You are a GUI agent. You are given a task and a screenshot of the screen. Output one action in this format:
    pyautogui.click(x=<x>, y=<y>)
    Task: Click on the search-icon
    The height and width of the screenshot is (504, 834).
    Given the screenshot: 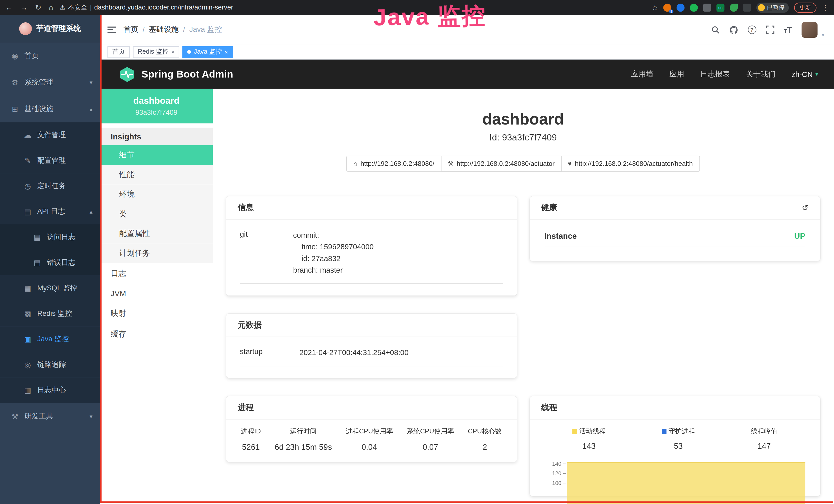 What is the action you would take?
    pyautogui.click(x=716, y=30)
    